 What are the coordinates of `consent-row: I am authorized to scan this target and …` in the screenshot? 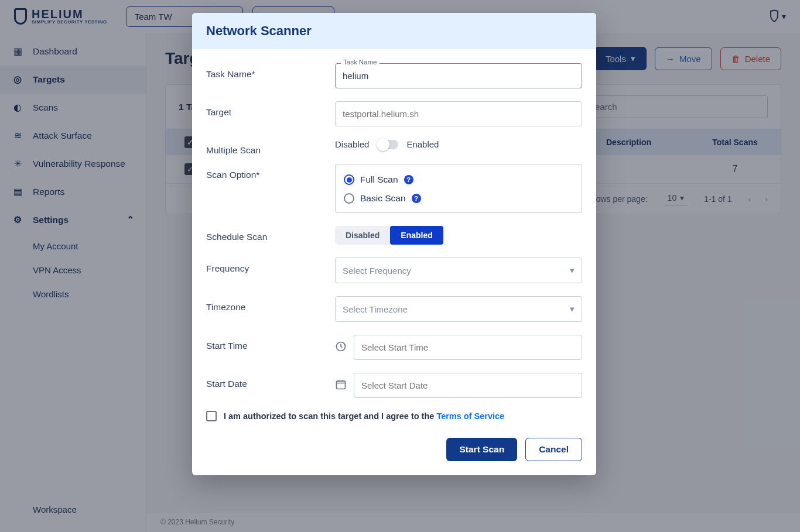 It's located at (394, 416).